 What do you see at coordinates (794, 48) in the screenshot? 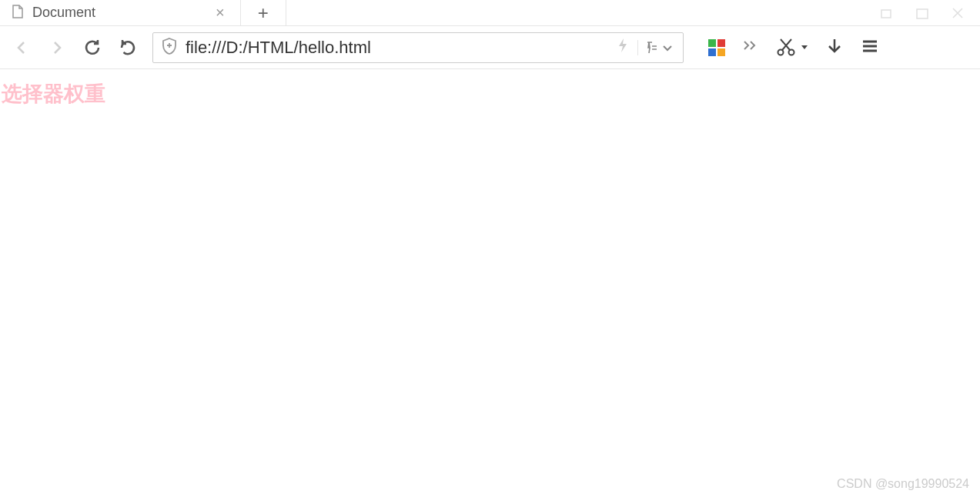
I see `toolbar-right` at bounding box center [794, 48].